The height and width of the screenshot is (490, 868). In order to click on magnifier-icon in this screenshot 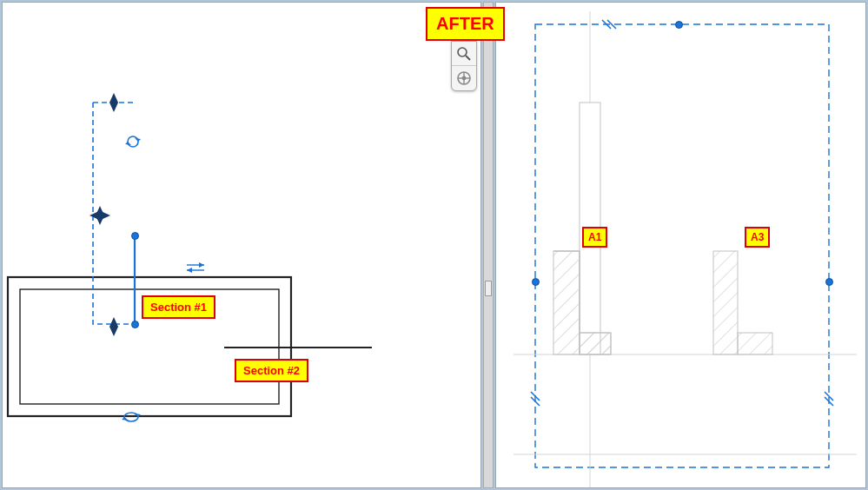, I will do `click(464, 54)`.